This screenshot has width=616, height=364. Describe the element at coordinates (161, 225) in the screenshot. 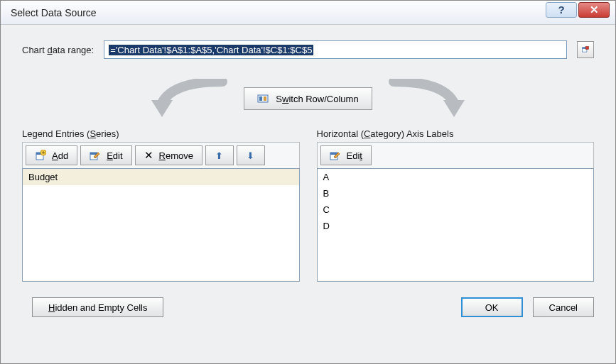

I see `legend-series-list: Budget` at that location.